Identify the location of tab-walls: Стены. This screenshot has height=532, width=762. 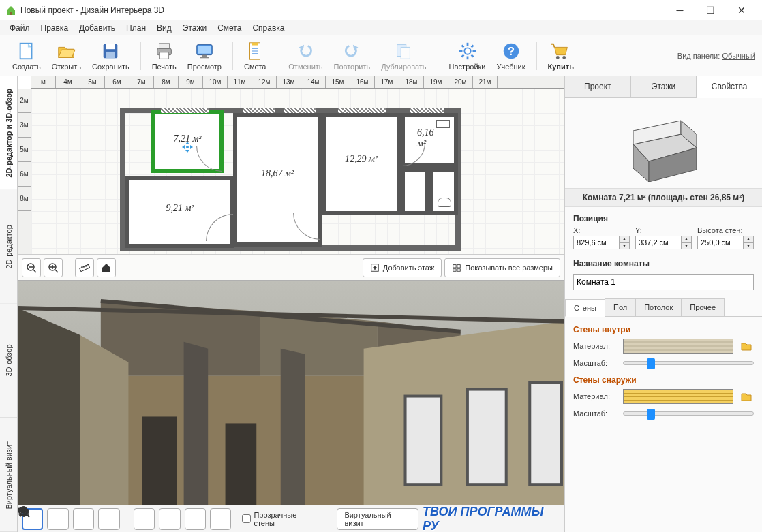
(585, 308).